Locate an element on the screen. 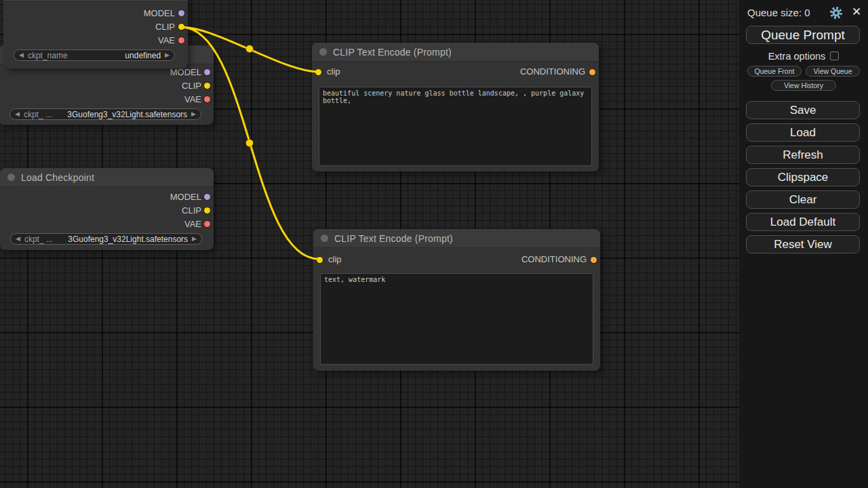 Image resolution: width=868 pixels, height=488 pixels. ckpt-name-widget: ◀ ckpt_name undefined ▶ is located at coordinates (94, 56).